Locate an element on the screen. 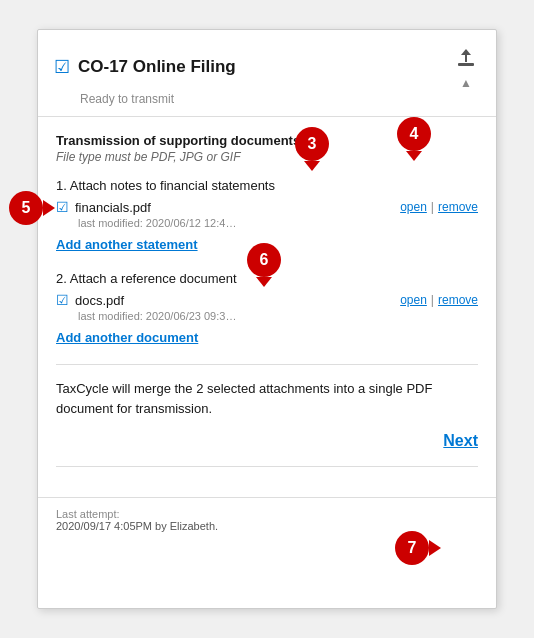 The image size is (534, 638). file-2-remove: remove is located at coordinates (458, 300).